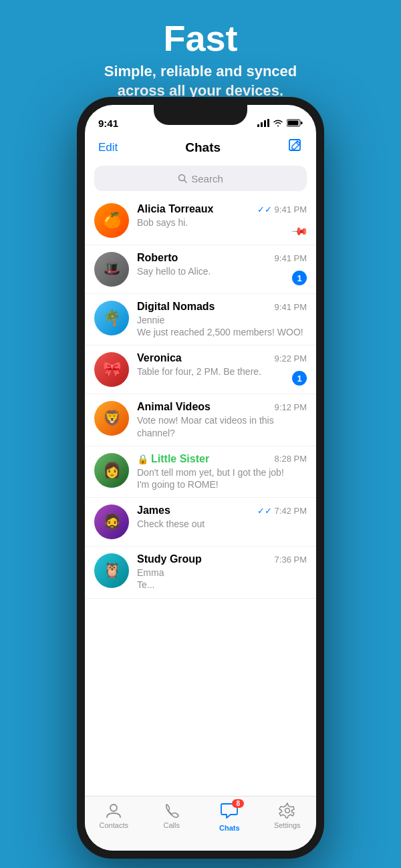  I want to click on avatar-animal-videos: 🦁, so click(112, 418).